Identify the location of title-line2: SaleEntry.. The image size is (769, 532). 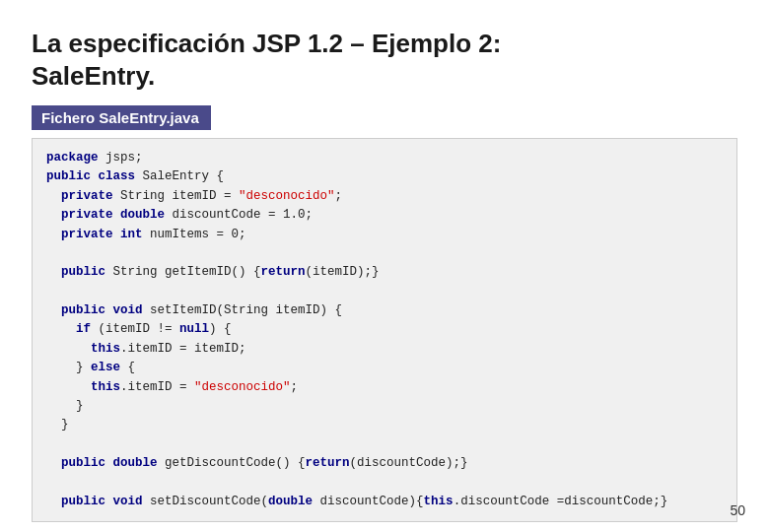
(93, 76).